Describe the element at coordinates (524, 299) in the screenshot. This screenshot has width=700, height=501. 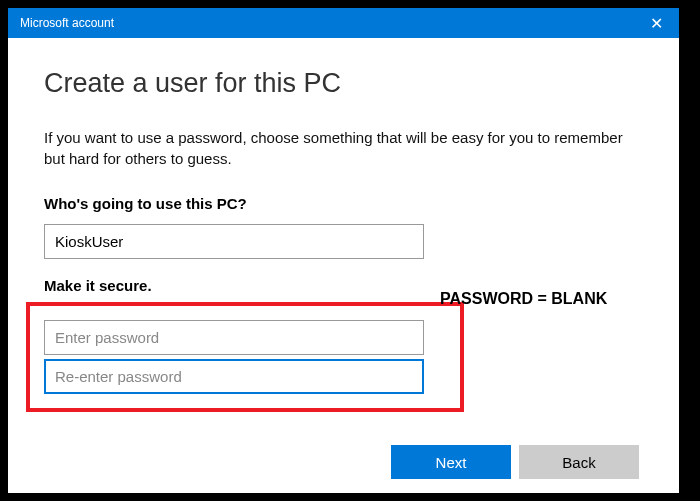
I see `annotation-text: PASSWORD = BLANK` at that location.